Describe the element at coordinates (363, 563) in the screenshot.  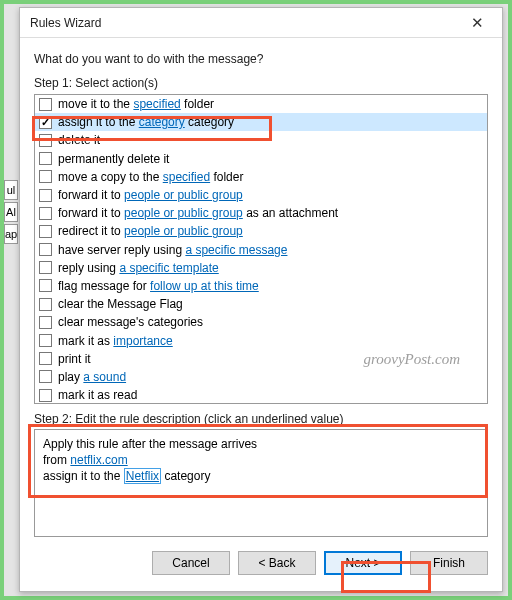
I see `next-button: Next >` at that location.